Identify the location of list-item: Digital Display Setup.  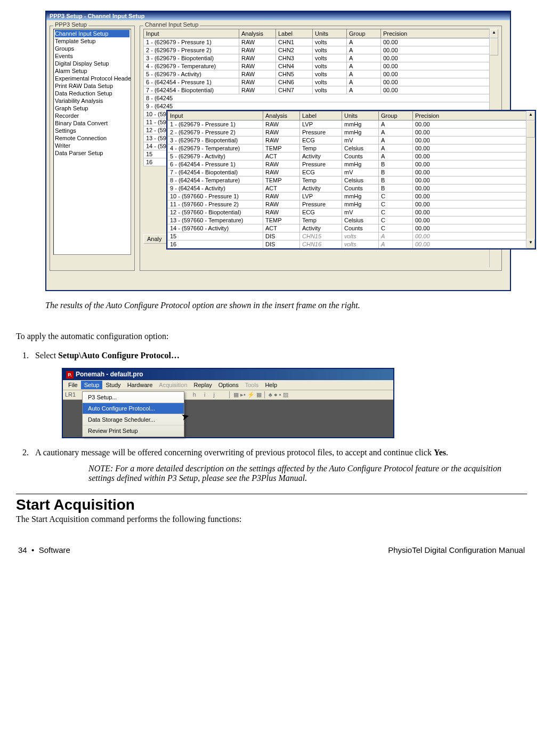
(92, 63).